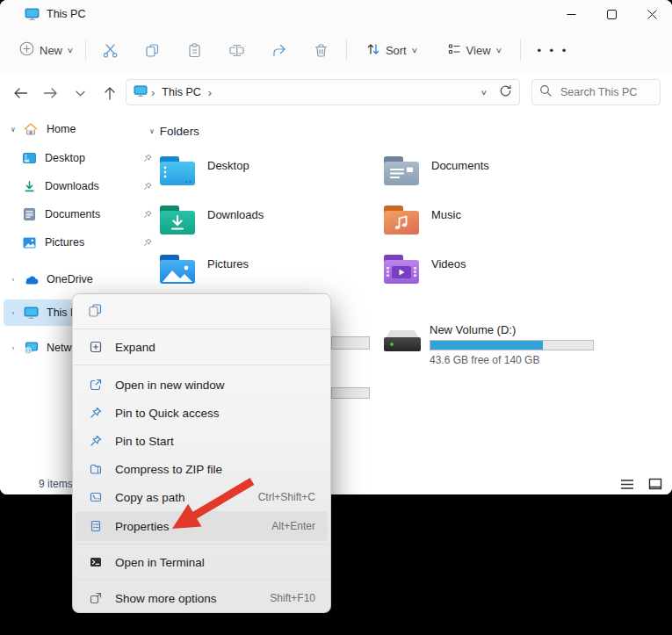 This screenshot has width=672, height=635. I want to click on menu-item-label: Pin to Quick access, so click(167, 413).